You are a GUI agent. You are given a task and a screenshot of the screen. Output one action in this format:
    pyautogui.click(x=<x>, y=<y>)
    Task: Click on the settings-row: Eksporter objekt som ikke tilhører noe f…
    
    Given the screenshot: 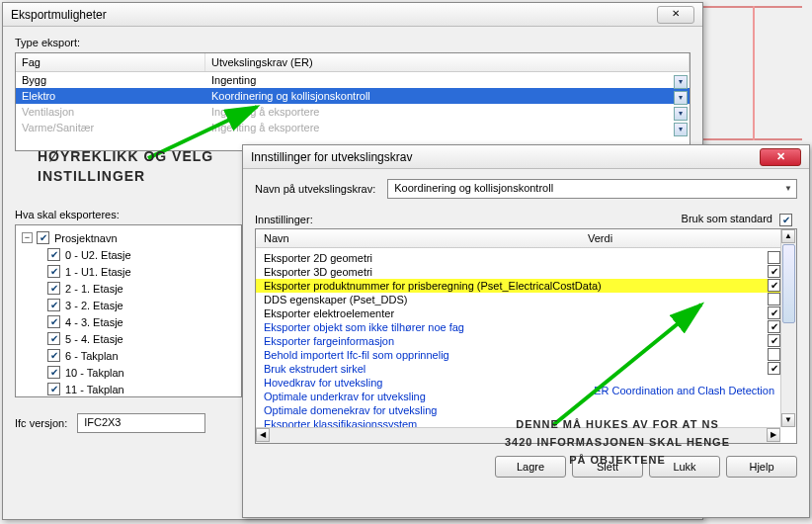 What is the action you would take?
    pyautogui.click(x=518, y=327)
    